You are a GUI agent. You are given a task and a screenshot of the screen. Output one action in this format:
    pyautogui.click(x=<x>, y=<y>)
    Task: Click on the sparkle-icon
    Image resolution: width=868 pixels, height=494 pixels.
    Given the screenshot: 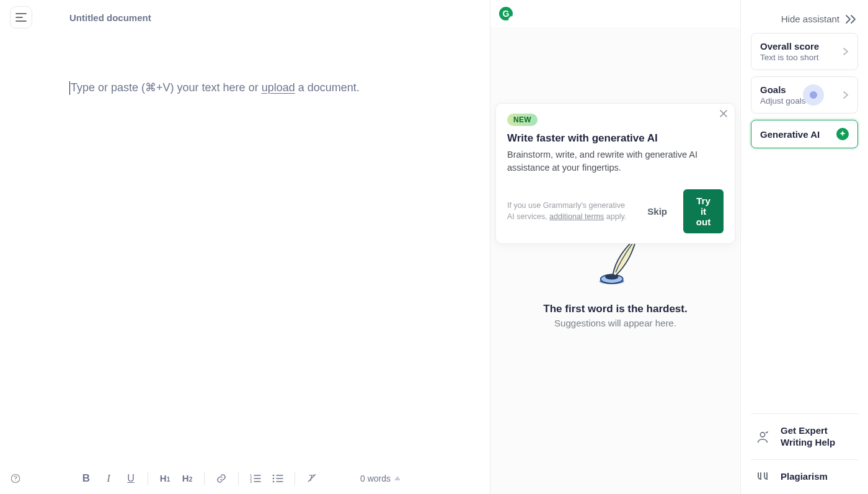 What is the action you would take?
    pyautogui.click(x=843, y=134)
    